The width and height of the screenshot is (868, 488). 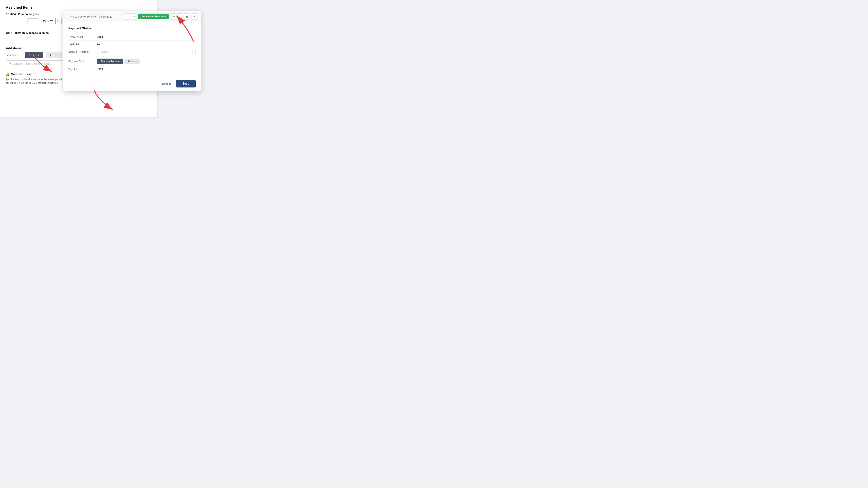 I want to click on collapse-icon: ⤢, so click(x=127, y=17).